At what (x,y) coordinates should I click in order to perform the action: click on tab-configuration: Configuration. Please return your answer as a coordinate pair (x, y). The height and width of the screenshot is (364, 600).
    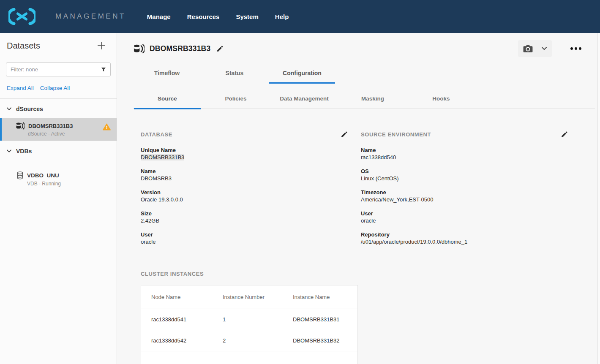
    Looking at the image, I should click on (302, 76).